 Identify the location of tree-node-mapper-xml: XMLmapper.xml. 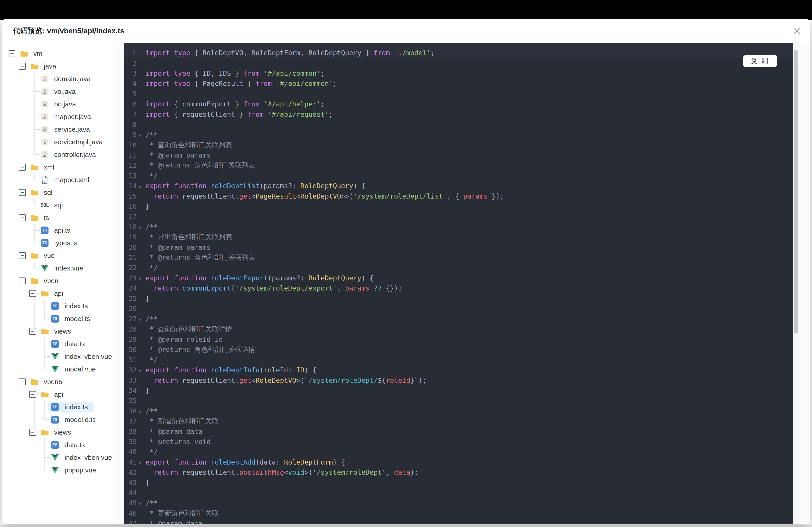
(58, 180).